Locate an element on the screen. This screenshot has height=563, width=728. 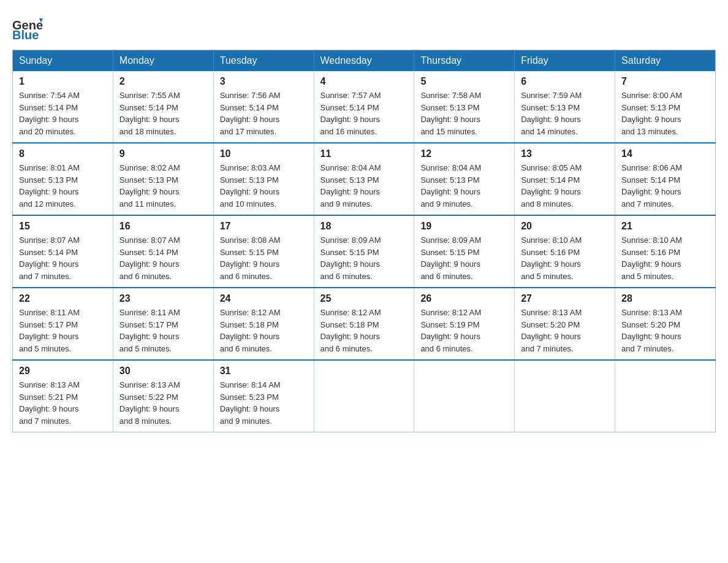
weekday-header-row: SundayMondayTuesdayWednesdayThursdayFrid… is located at coordinates (364, 61).